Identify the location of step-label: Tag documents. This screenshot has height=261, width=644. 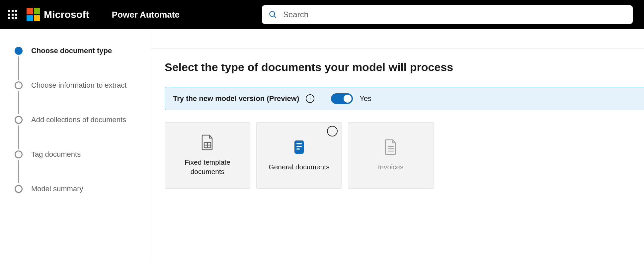
(56, 154).